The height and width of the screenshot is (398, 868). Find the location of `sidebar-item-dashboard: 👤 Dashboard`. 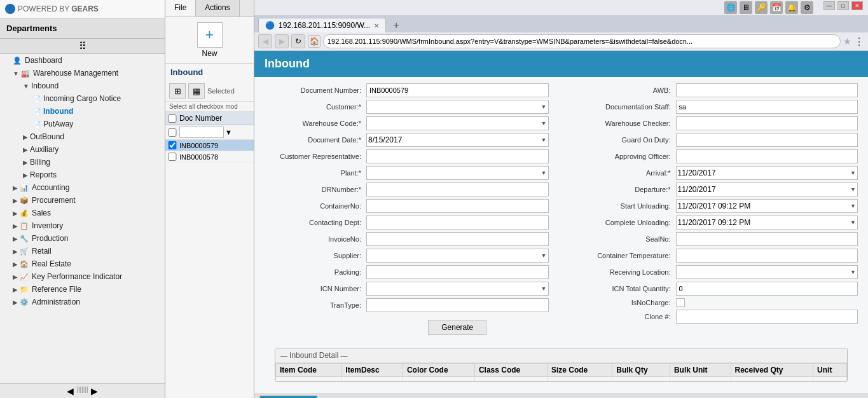

sidebar-item-dashboard: 👤 Dashboard is located at coordinates (83, 60).